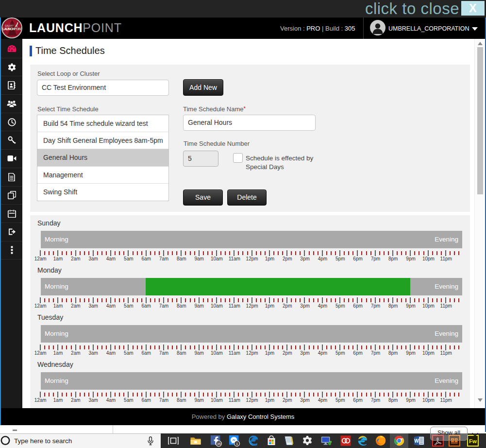 Image resolution: width=486 pixels, height=448 pixels. I want to click on svg-text: 1, so click(237, 444).